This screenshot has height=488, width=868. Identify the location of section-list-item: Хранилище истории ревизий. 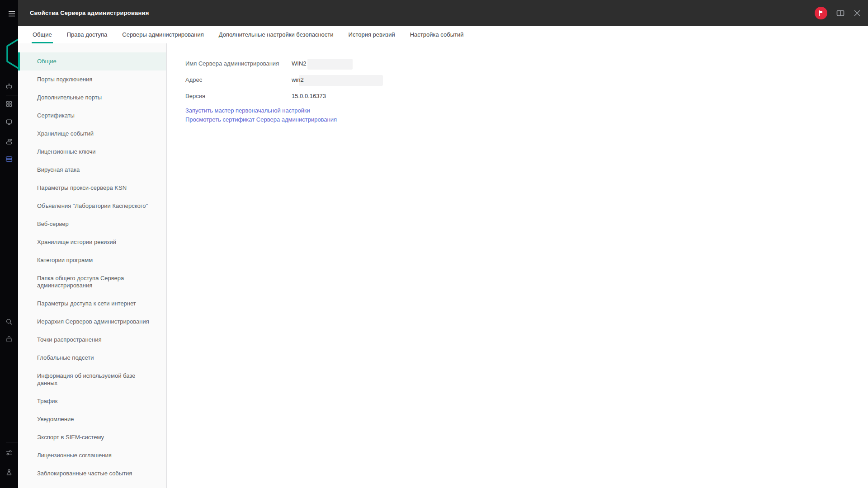
(93, 242).